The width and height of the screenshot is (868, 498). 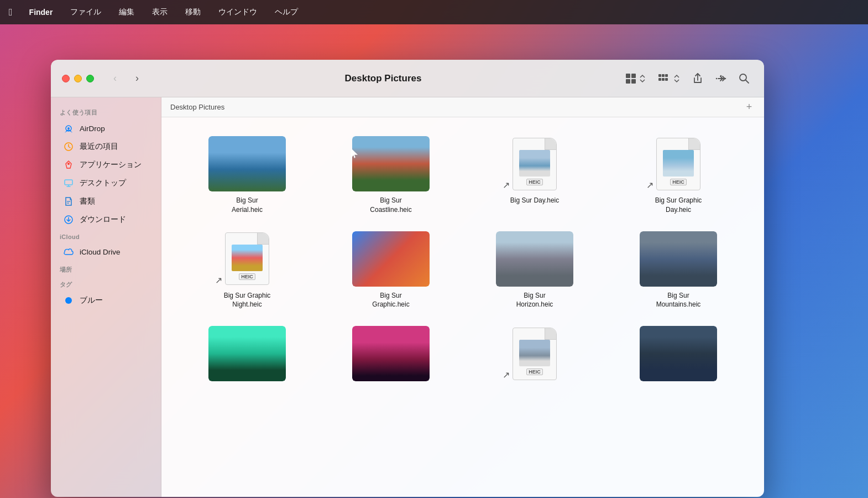 What do you see at coordinates (721, 79) in the screenshot?
I see `more-button` at bounding box center [721, 79].